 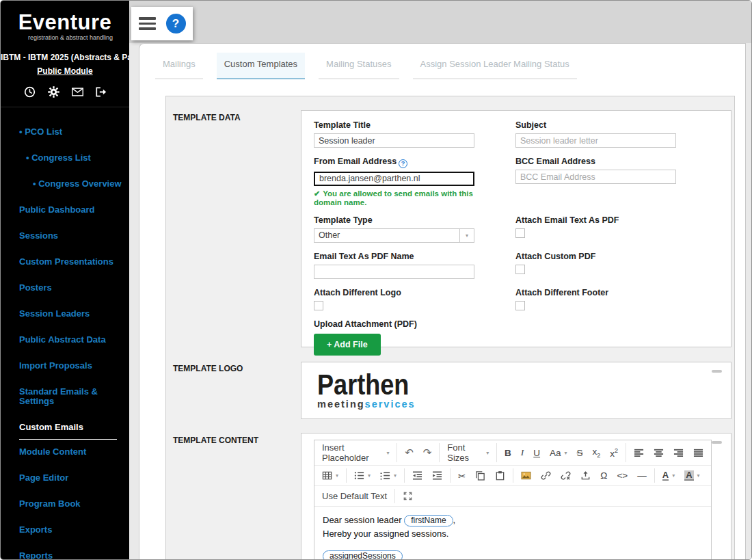 I want to click on numbered-list-icon, so click(x=386, y=476).